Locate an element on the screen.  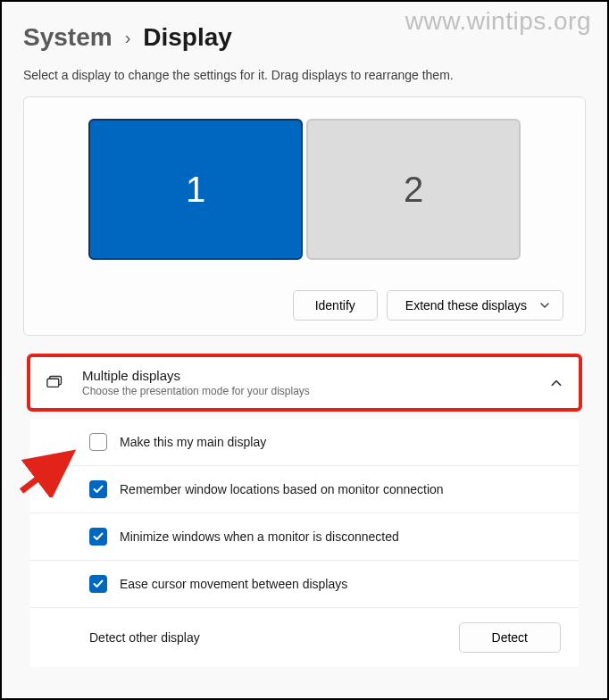
breadcrumb: System › Display is located at coordinates (304, 38).